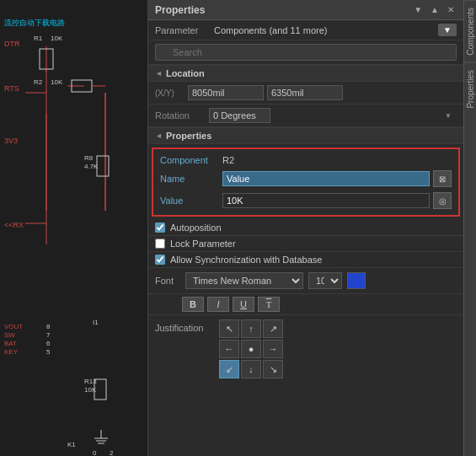 This screenshot has height=456, width=476. What do you see at coordinates (273, 349) in the screenshot?
I see `just-middle-right: →` at bounding box center [273, 349].